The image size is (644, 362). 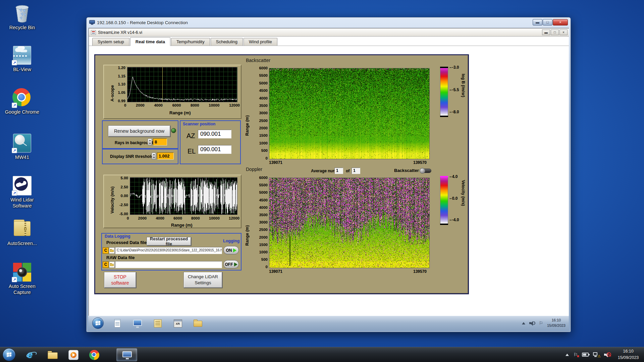 What do you see at coordinates (160, 219) in the screenshot?
I see `velocity-x-tick: 4000` at bounding box center [160, 219].